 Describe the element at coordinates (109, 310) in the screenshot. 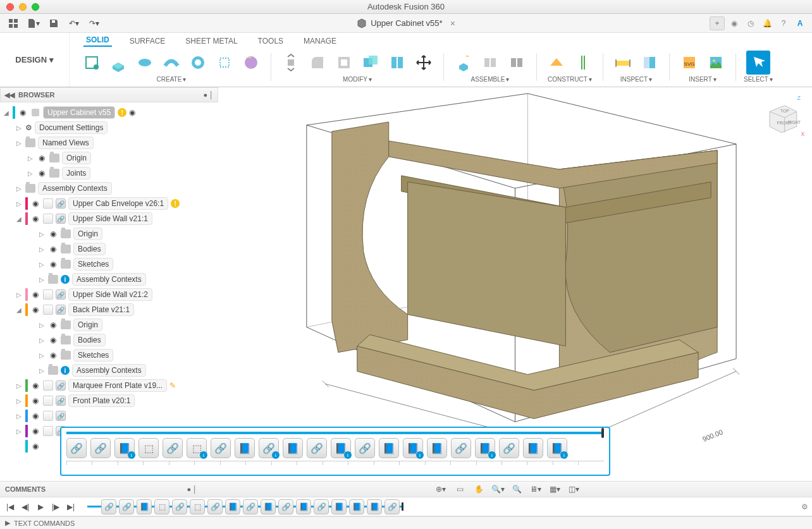

I see `tree-row: ◉🔗Back Plate v21:1` at that location.